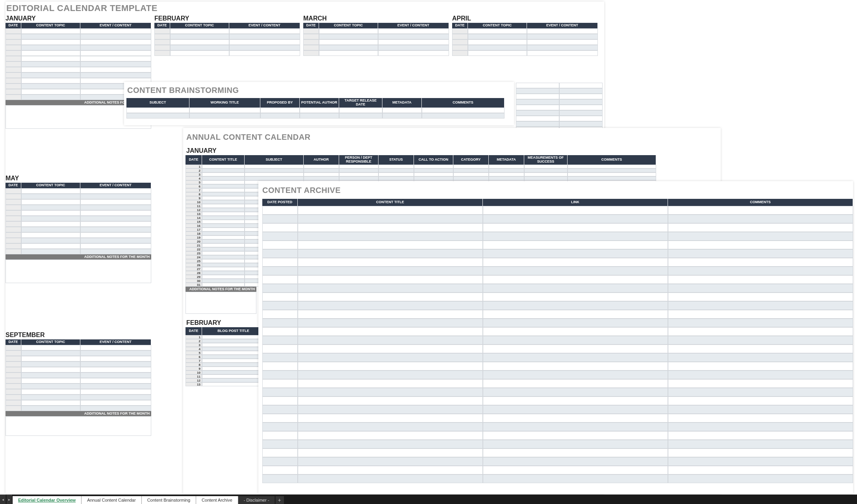  Describe the element at coordinates (194, 353) in the screenshot. I see `day-number: 5` at that location.